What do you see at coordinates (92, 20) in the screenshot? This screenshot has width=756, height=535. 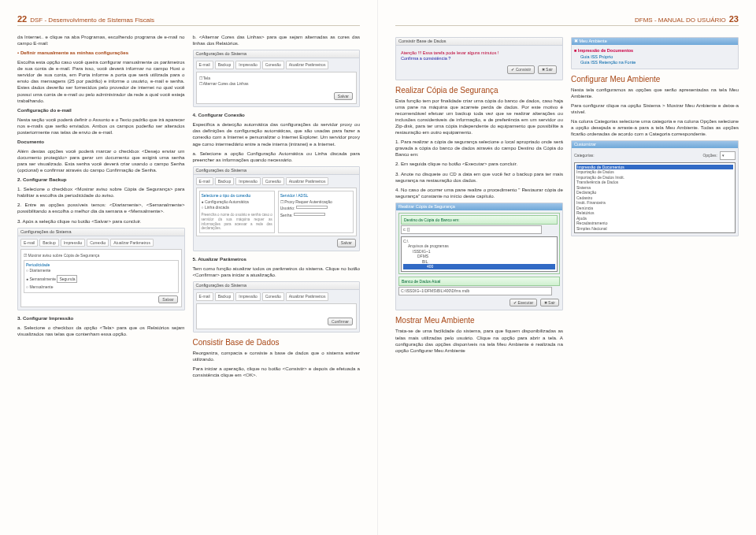 I see `header-title-left: DSF - Desenvolvimento de Sistemas Fiscai…` at bounding box center [92, 20].